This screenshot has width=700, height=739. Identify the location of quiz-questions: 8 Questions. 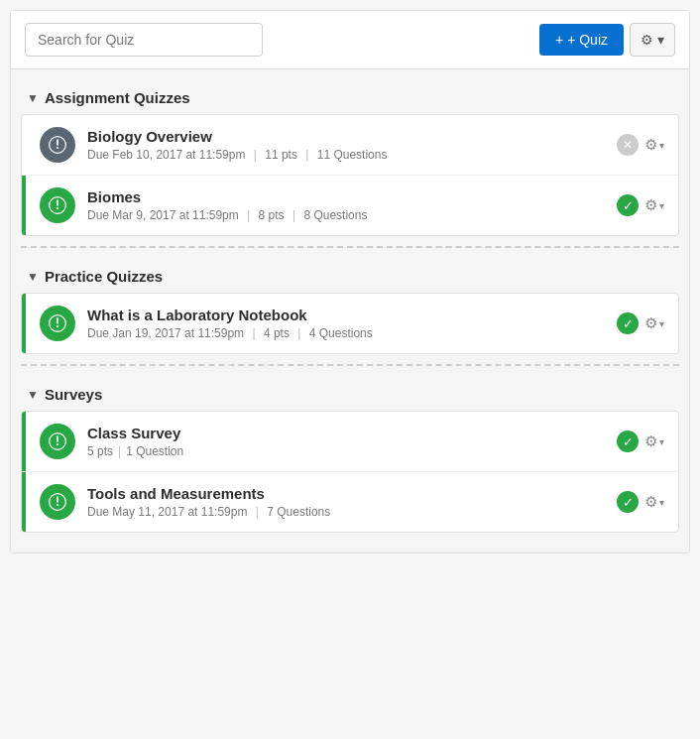
(335, 215).